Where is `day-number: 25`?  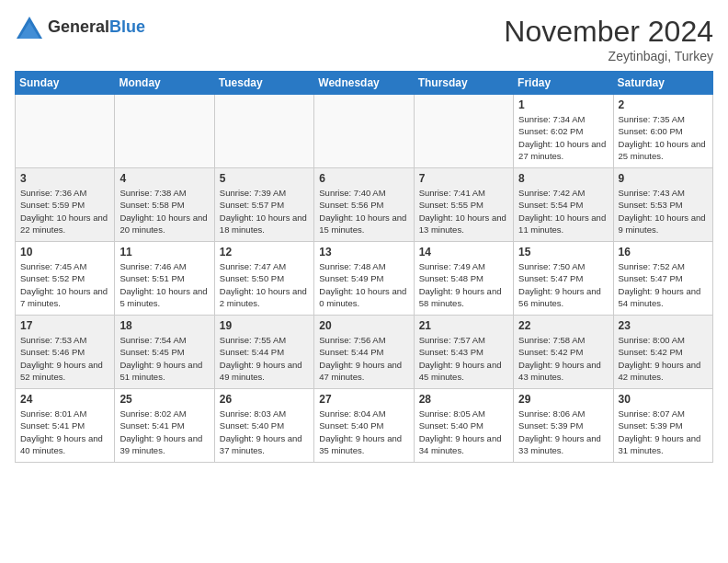
day-number: 25 is located at coordinates (164, 399).